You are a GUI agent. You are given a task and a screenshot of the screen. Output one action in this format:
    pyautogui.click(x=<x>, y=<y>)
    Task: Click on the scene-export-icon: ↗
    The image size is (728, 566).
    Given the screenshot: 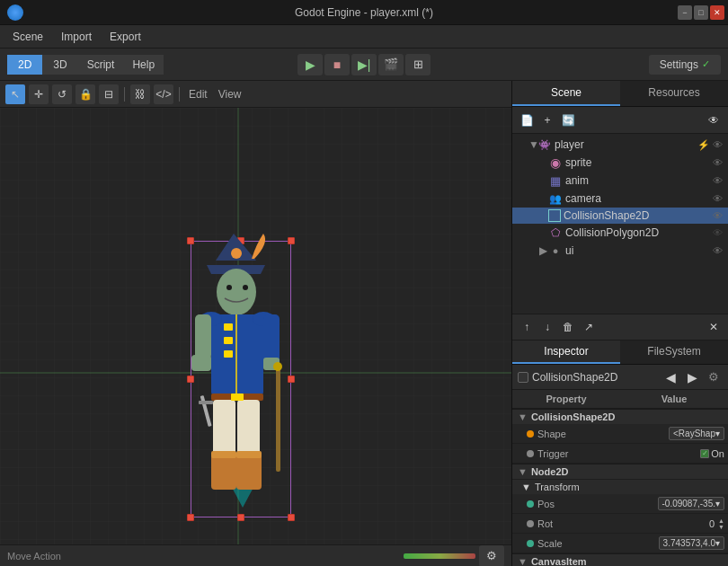 What is the action you would take?
    pyautogui.click(x=589, y=327)
    